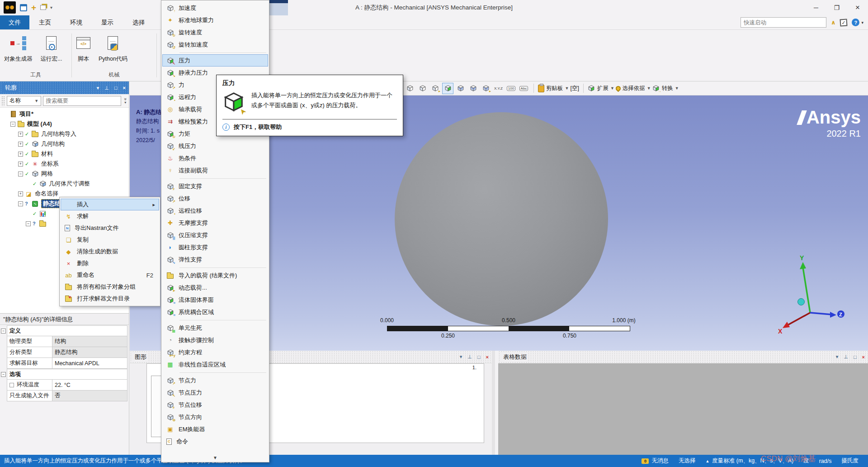 This screenshot has width=868, height=467. What do you see at coordinates (814, 296) in the screenshot?
I see `orientation-triad: Y X Z` at bounding box center [814, 296].